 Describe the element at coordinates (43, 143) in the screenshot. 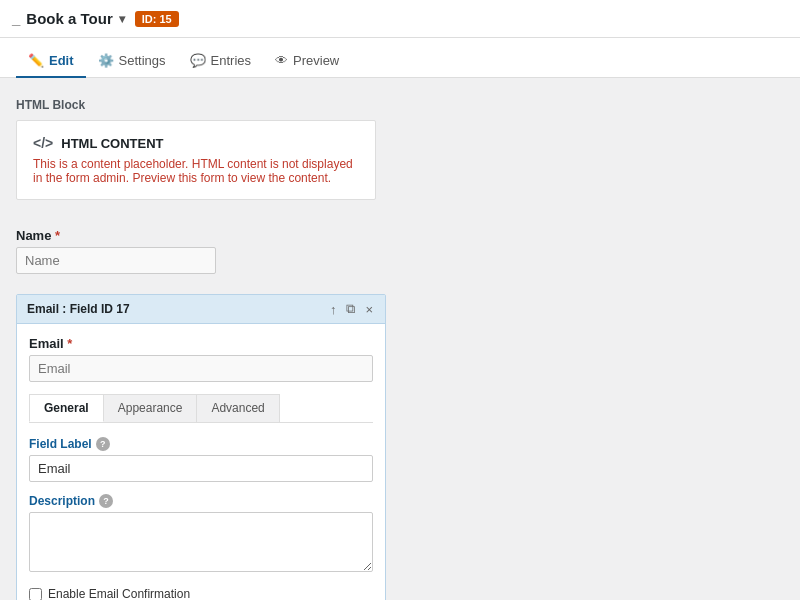

I see `code-icon: </>` at that location.